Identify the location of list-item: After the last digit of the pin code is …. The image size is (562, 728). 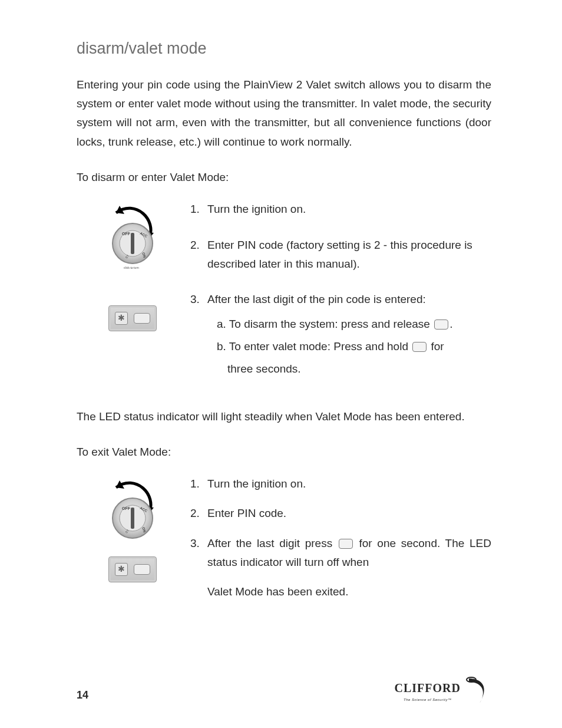
(347, 335).